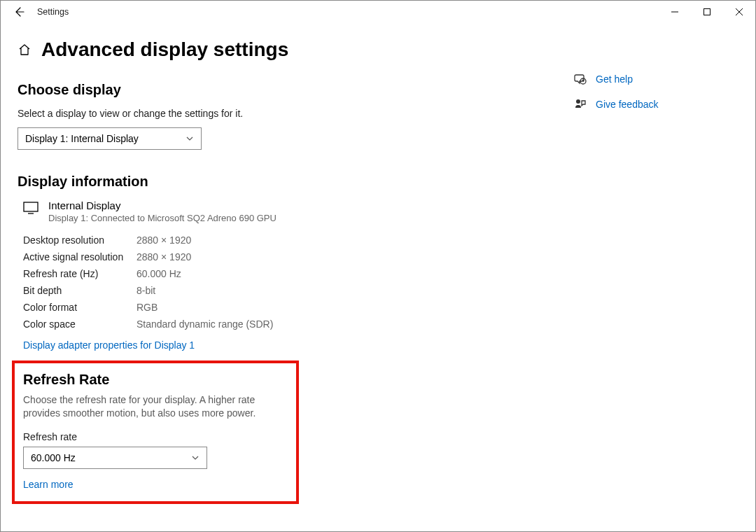 This screenshot has width=756, height=532. Describe the element at coordinates (281, 50) in the screenshot. I see `page-header: Advanced display settings` at that location.